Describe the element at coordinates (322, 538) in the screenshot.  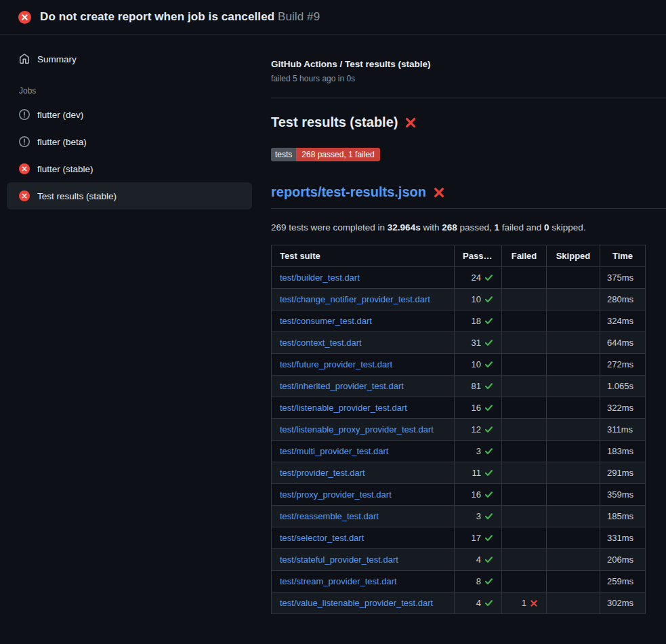
I see `suite-link: test/selector_test.dart` at that location.